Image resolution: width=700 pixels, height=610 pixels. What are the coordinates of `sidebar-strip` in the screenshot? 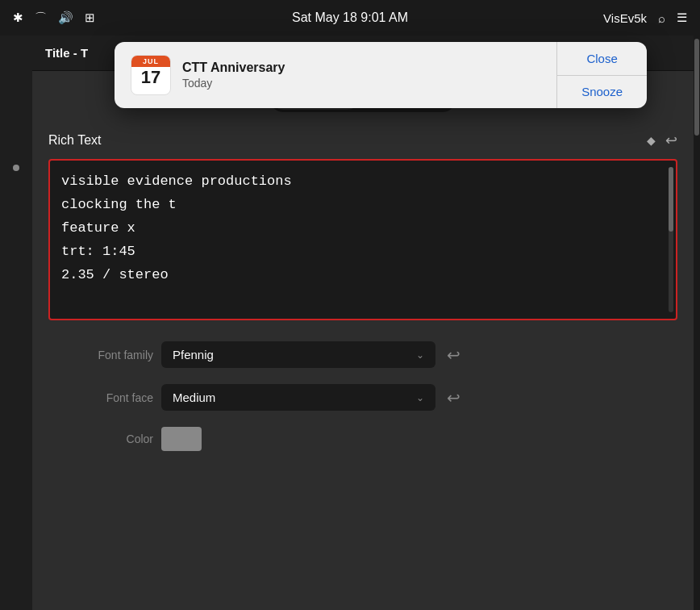 It's located at (16, 323).